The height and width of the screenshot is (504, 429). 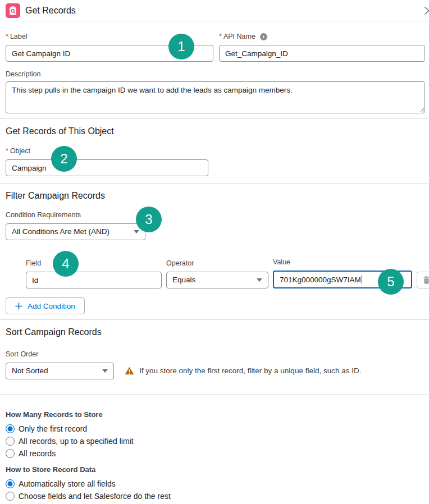 What do you see at coordinates (426, 12) in the screenshot?
I see `chevron-right-icon` at bounding box center [426, 12].